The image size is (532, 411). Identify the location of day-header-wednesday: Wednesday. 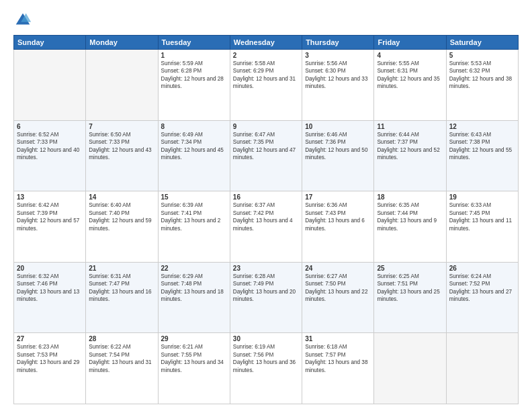
(266, 43).